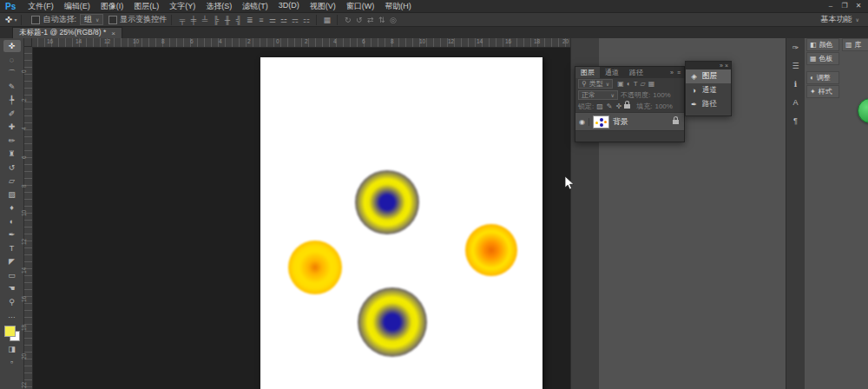  What do you see at coordinates (663, 106) in the screenshot?
I see `fill-value: 100%` at bounding box center [663, 106].